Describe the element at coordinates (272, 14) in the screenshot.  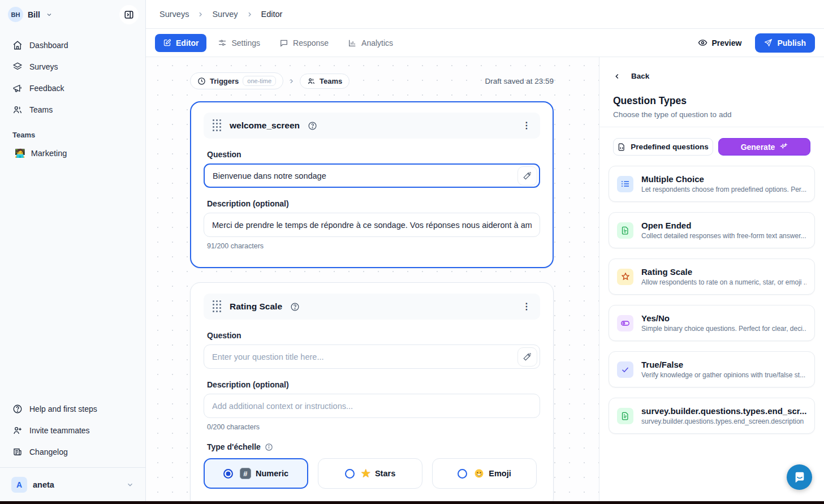
I see `breadcrumb-editor: Editor` at that location.